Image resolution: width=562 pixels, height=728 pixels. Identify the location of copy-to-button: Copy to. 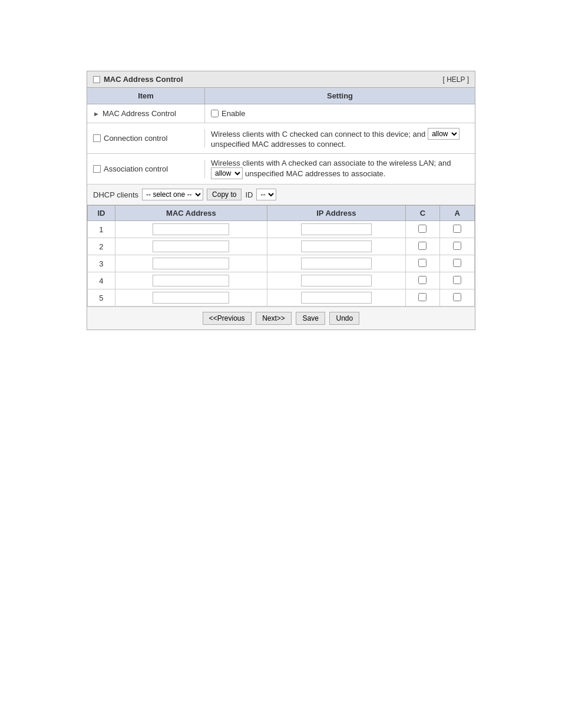
(224, 195).